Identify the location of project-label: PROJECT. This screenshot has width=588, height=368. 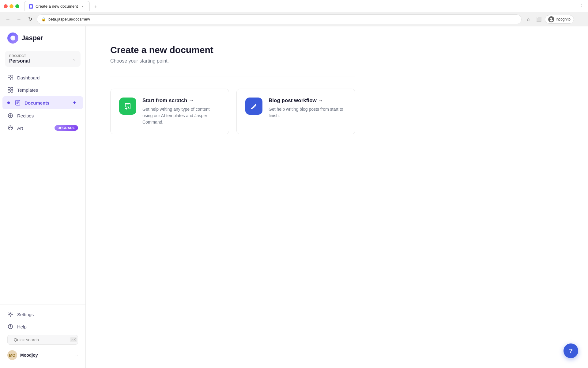
(20, 56).